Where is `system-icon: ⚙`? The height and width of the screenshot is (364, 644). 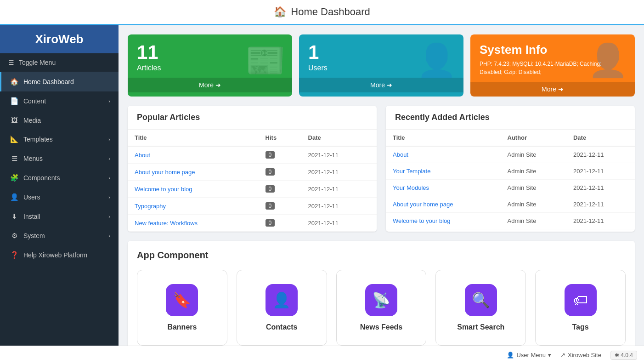 system-icon: ⚙ is located at coordinates (14, 236).